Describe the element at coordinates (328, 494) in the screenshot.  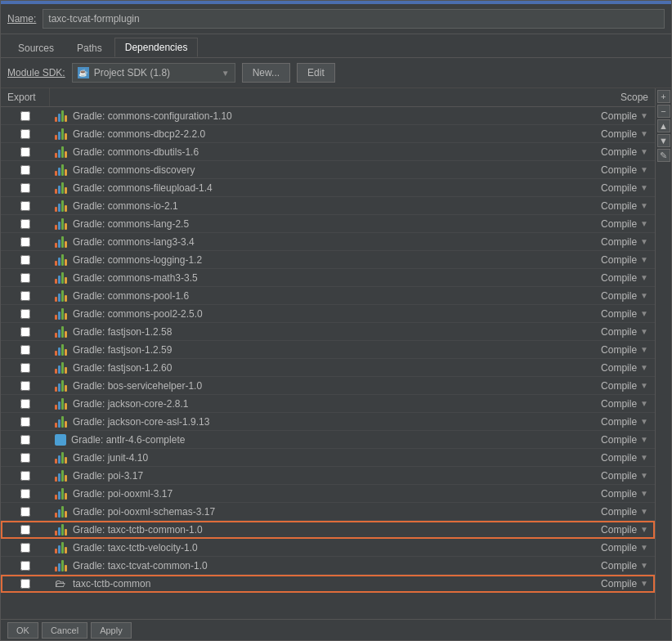
I see `table-row: Gradle: poi-ooxml-3.17Compile▼` at that location.